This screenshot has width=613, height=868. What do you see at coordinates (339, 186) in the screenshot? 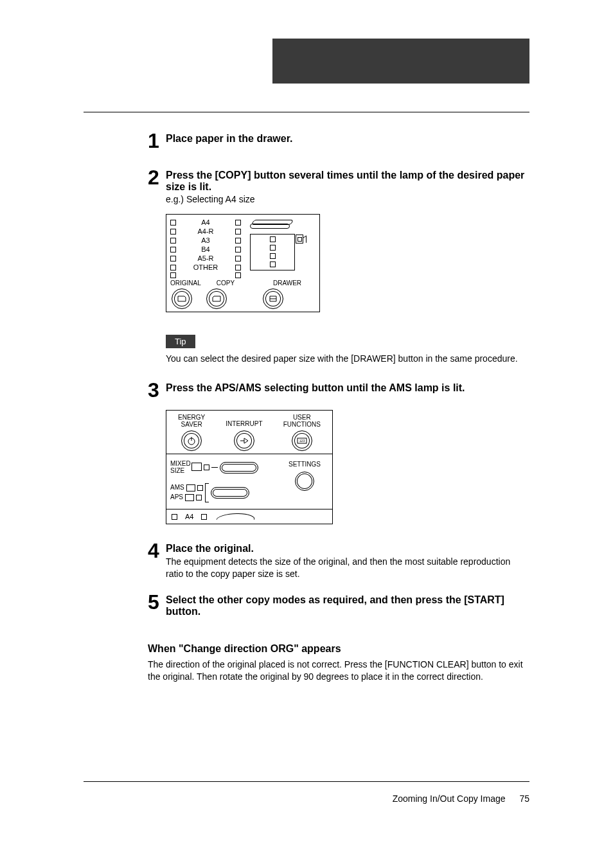
I see `step-2: 2 Press the [COPY] button several times …` at bounding box center [339, 186].